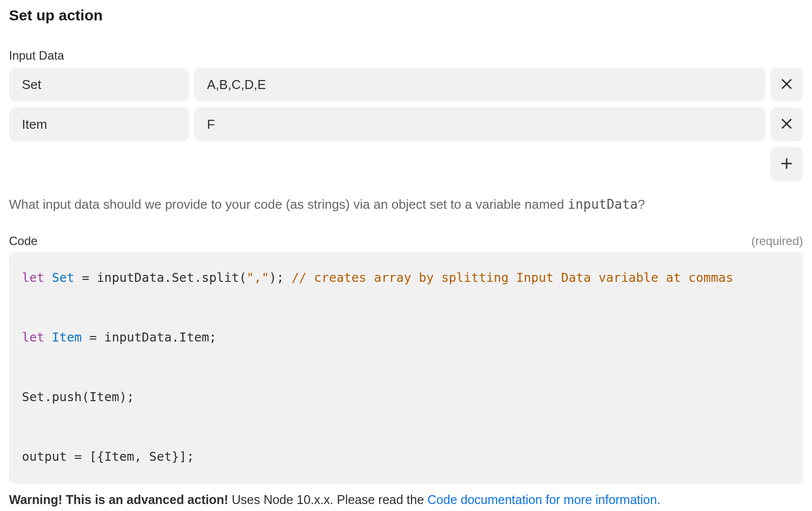  Describe the element at coordinates (289, 204) in the screenshot. I see `help-text-prefix: What input data should we provide to you…` at that location.